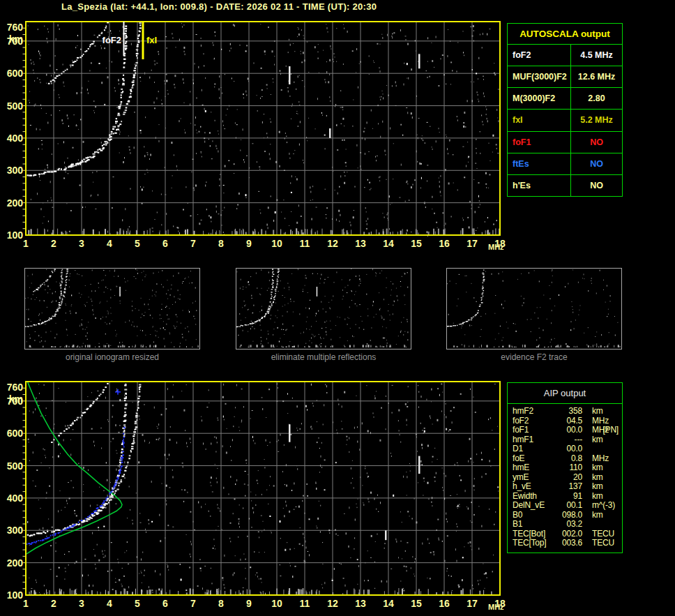 This screenshot has width=675, height=616. Describe the element at coordinates (565, 34) in the screenshot. I see `autoscala-table-title: AUTOSCALA output` at that location.